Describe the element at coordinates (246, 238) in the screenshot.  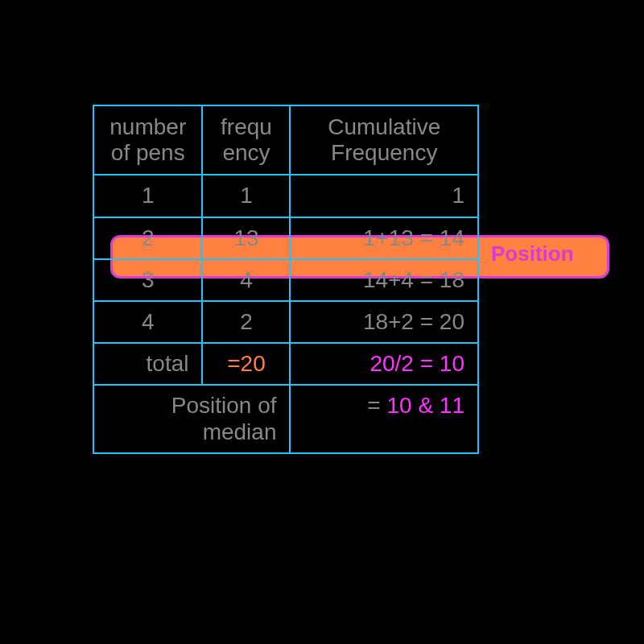
I see `cell-freq: 13` at that location.